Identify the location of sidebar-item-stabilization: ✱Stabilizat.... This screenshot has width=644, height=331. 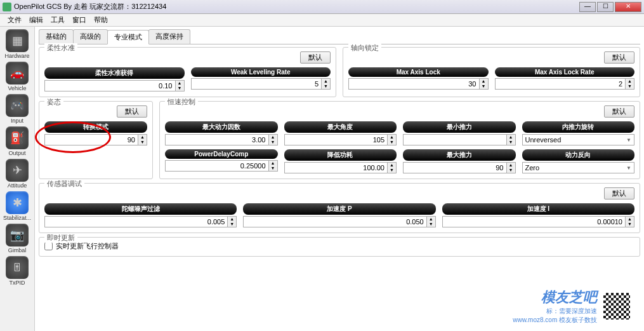
(17, 206).